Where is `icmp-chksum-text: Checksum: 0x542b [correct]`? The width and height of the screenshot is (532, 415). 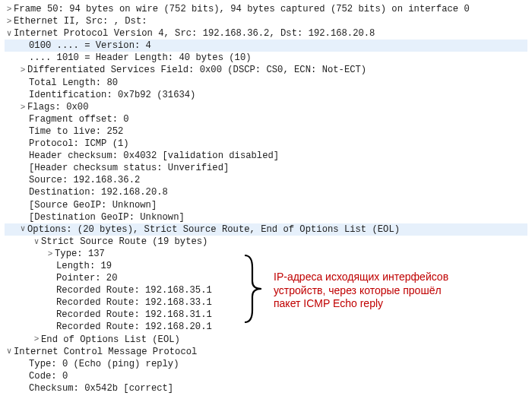 icmp-chksum-text: Checksum: 0x542b [correct] is located at coordinates (101, 388).